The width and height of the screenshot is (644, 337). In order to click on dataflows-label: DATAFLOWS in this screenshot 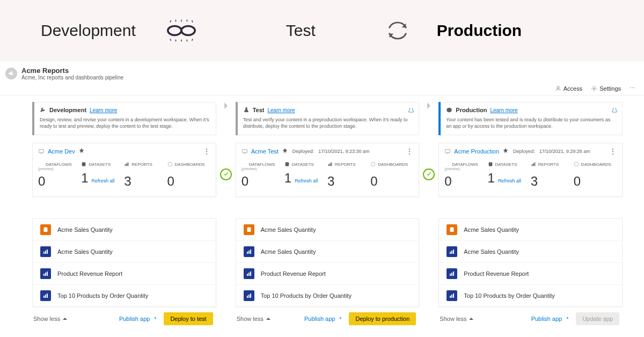, I will do `click(465, 164)`.